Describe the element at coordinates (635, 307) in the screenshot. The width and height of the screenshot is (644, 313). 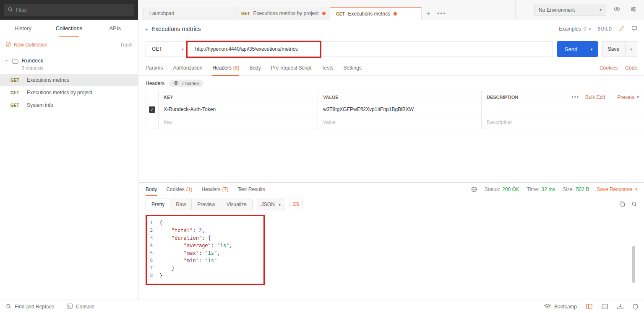
I see `shield-icon` at that location.